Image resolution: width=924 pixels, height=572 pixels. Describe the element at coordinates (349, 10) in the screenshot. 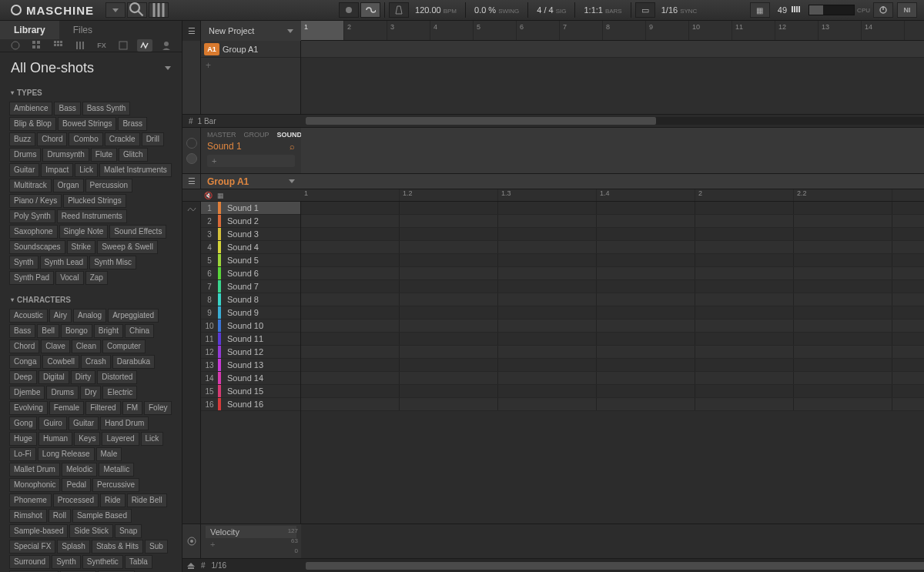

I see `record-button` at that location.